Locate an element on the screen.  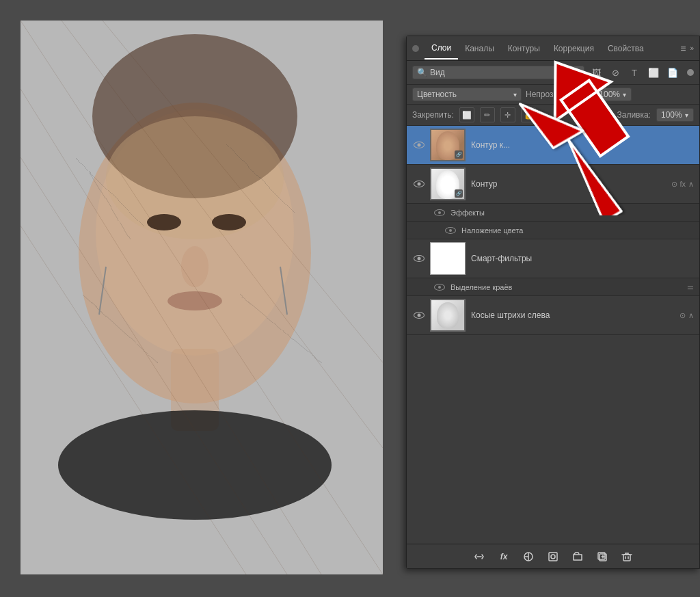
edge-icon: ⚌ is located at coordinates (690, 287).